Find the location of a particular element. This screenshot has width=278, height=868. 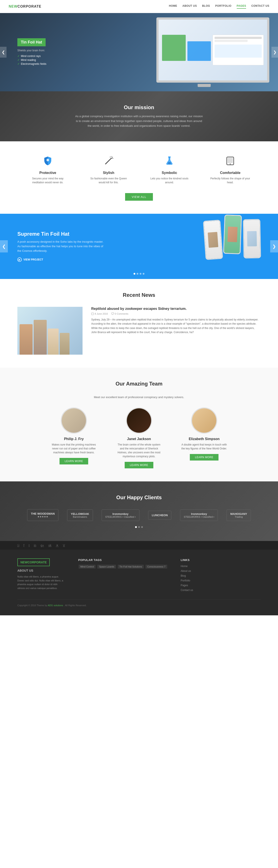

client-luncheon: LUNCHEON is located at coordinates (160, 515).